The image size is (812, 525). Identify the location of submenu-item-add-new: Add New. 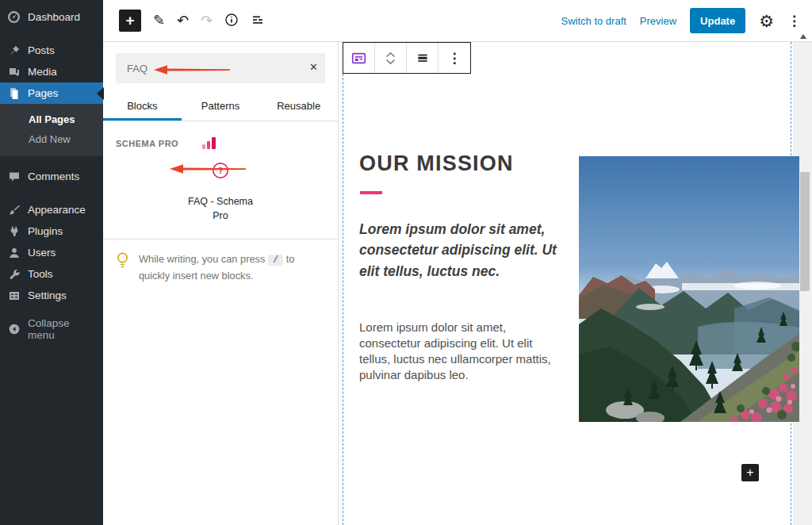
(52, 140).